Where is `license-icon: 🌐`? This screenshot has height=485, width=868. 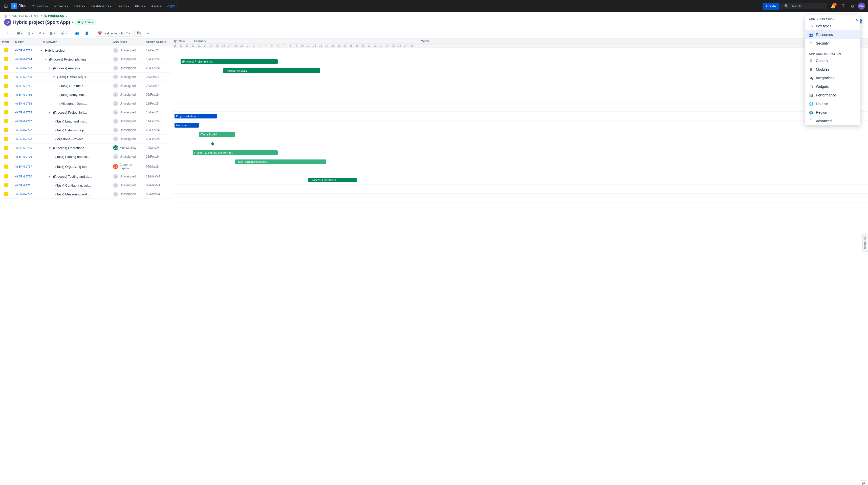 license-icon: 🌐 is located at coordinates (811, 104).